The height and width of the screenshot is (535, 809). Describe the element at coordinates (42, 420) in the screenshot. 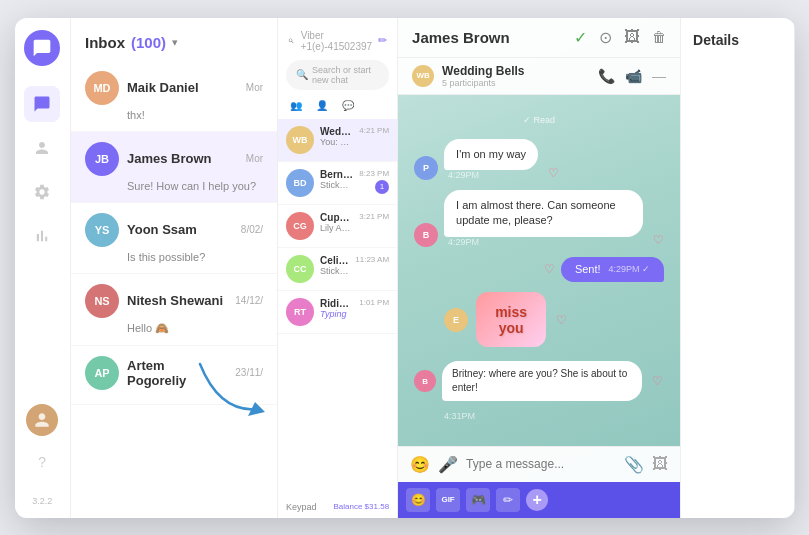

I see `user-avatar` at that location.